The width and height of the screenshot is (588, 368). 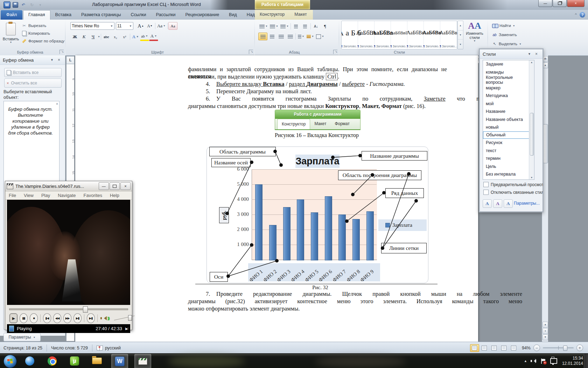 I want to click on borders-button: ▼, so click(x=320, y=36).